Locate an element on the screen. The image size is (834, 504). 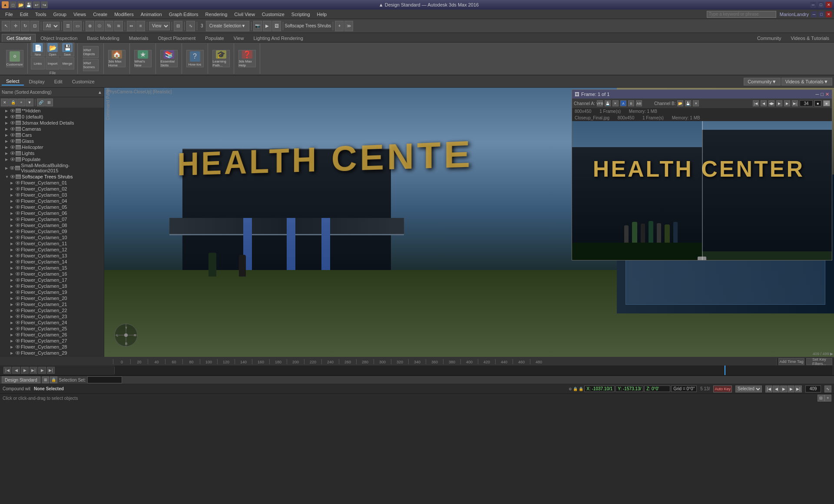
list-item: Flower_Cyclamen_18 is located at coordinates (52, 286).